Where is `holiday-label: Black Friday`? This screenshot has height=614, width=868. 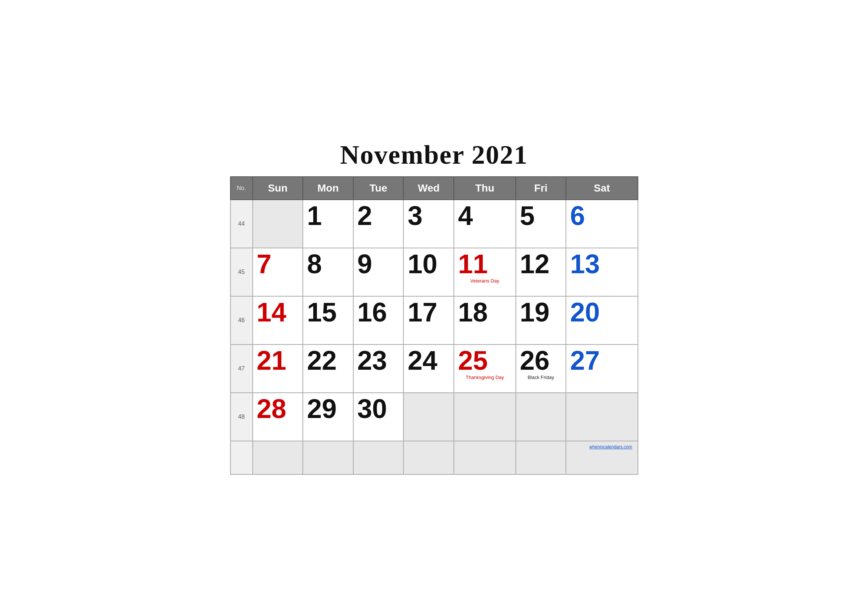 holiday-label: Black Friday is located at coordinates (541, 377).